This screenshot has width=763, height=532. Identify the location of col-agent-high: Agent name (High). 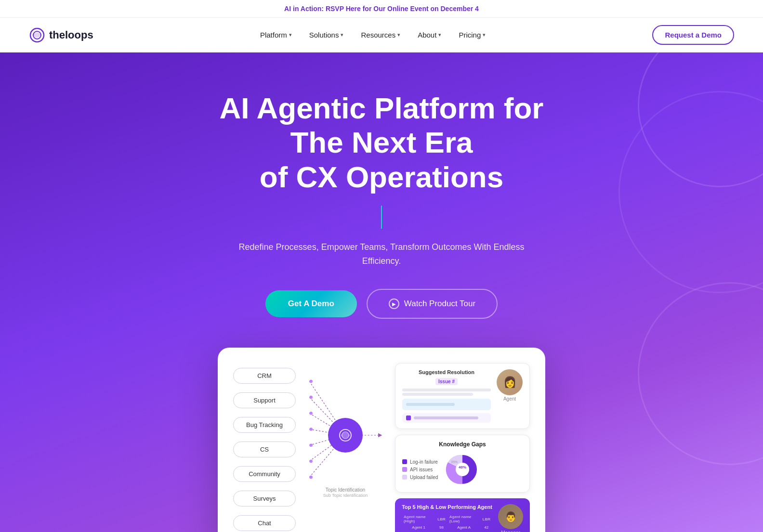
(419, 519).